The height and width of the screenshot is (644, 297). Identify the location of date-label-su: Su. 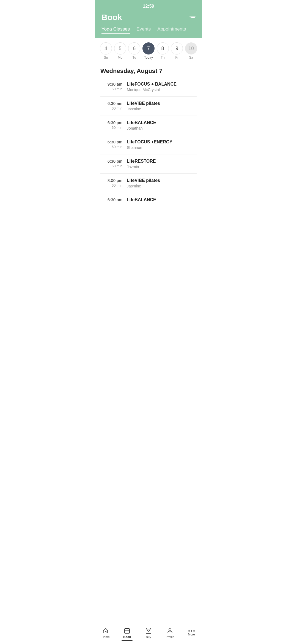
(106, 58).